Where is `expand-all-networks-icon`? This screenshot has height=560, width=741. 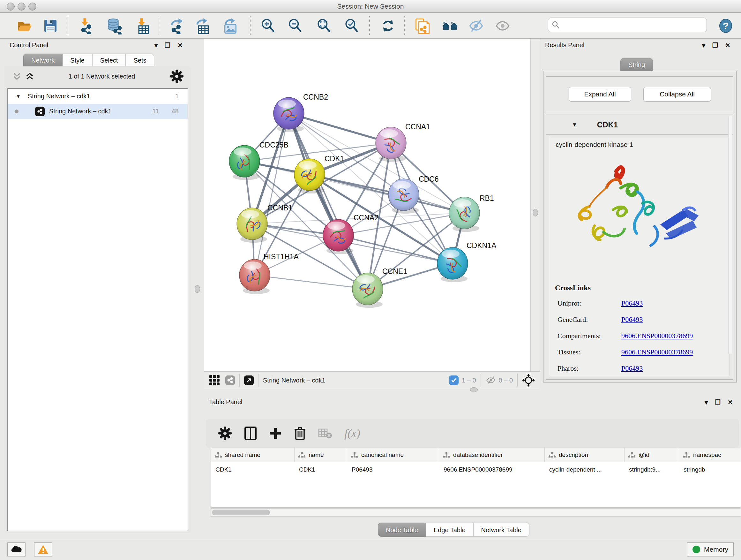
expand-all-networks-icon is located at coordinates (29, 76).